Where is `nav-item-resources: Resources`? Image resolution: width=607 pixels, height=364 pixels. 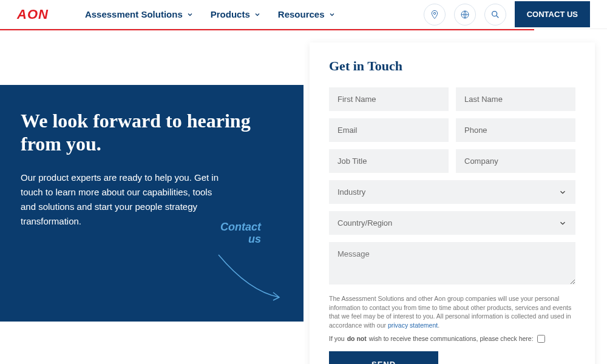 nav-item-resources: Resources is located at coordinates (307, 15).